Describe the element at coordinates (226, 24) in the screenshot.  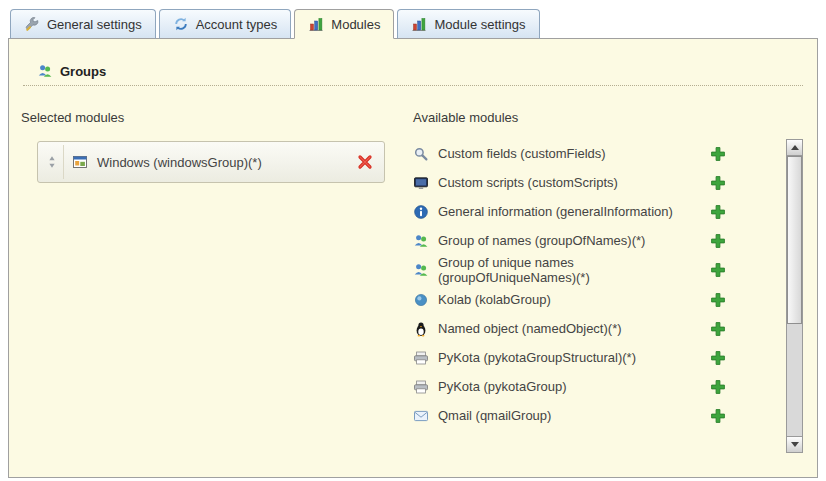
I see `tab-account-types: Account types` at that location.